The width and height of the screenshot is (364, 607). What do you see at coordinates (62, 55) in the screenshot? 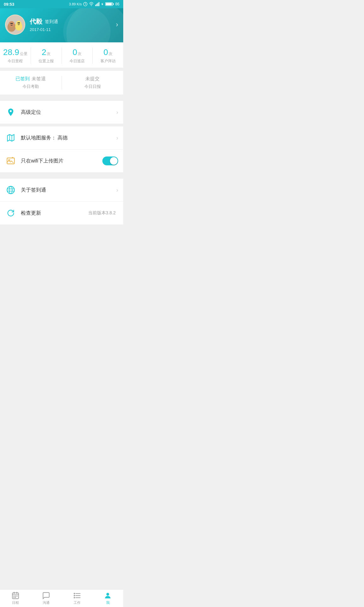
I see `stats-section: 28.9 公里 今日里程 2 次 位置上报 0 次 今日巡店 0 次 客户拜访` at bounding box center [62, 55].